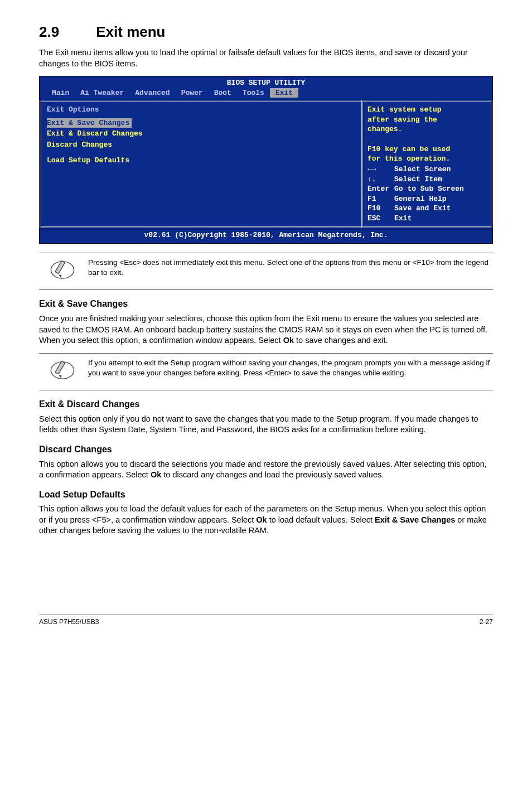  What do you see at coordinates (266, 83) in the screenshot?
I see `bios-title: BIOS SETUP UTILITY` at bounding box center [266, 83].